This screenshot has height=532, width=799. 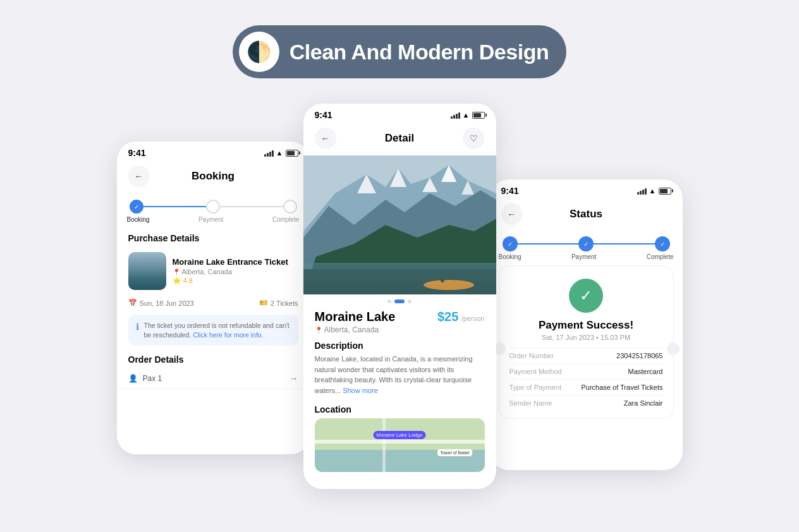 I want to click on progress-steps-status: ✓ ✓ ✓, so click(x=587, y=241).